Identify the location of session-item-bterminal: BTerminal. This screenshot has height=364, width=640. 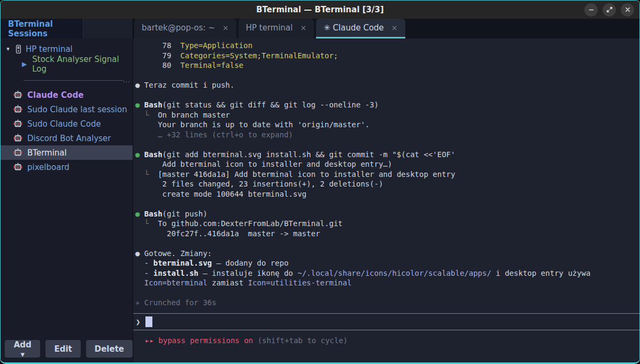
(66, 153).